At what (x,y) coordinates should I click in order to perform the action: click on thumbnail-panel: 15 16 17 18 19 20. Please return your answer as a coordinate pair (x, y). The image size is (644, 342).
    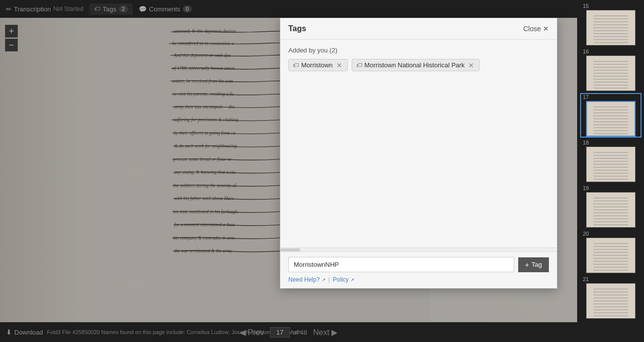
    Looking at the image, I should click on (610, 171).